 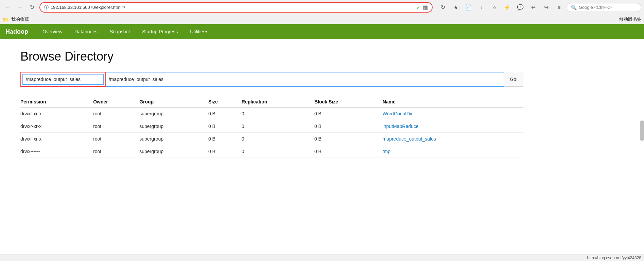 I want to click on bookmarks-bar: 📁 我的收藏 移动版书签, so click(x=322, y=19).